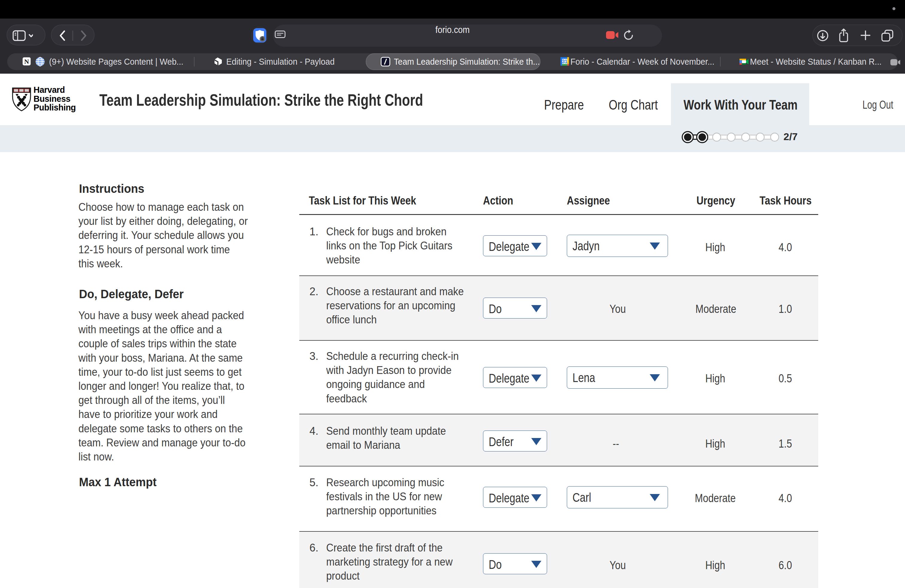 This screenshot has height=588, width=905. I want to click on svg-text: 31, so click(565, 62).